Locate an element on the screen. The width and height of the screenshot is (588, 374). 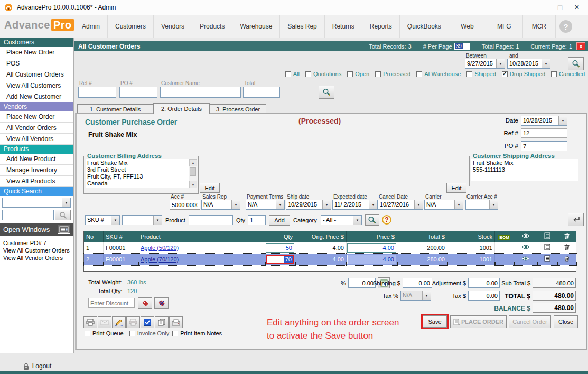
nav-item-reports: Reports is located at coordinates (381, 26).